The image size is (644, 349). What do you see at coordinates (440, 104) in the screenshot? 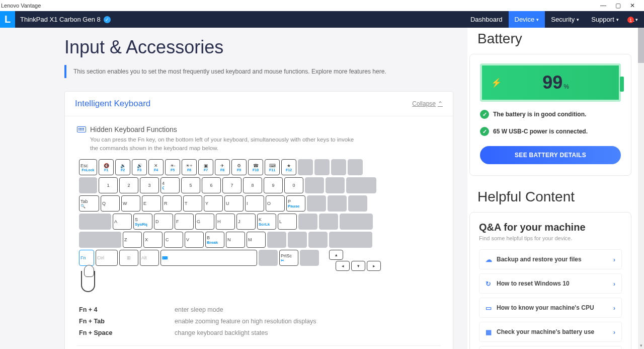
I see `chevron-up-icon: ⌃` at bounding box center [440, 104].